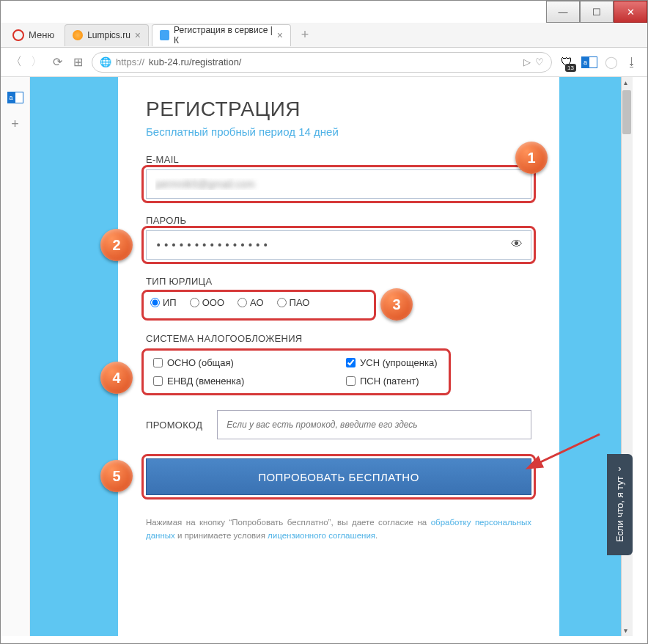 This screenshot has width=648, height=644. Describe the element at coordinates (620, 505) in the screenshot. I see `help-tab: Если что, я тут ›` at that location.